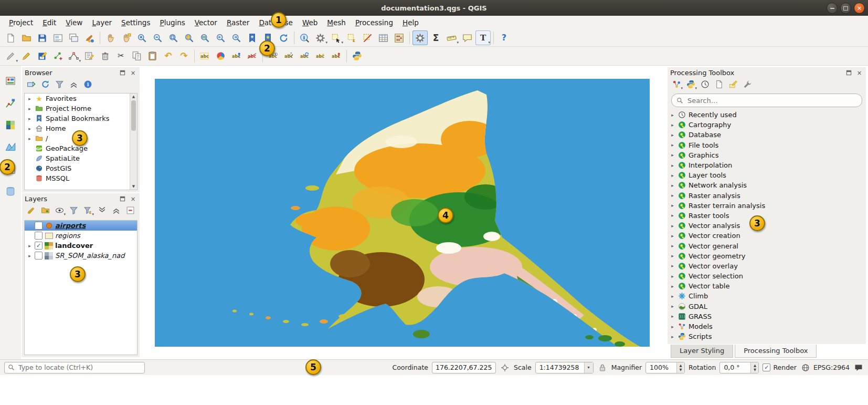 Image resolution: width=868 pixels, height=405 pixels. Describe the element at coordinates (747, 85) in the screenshot. I see `processing-options-button` at that location.